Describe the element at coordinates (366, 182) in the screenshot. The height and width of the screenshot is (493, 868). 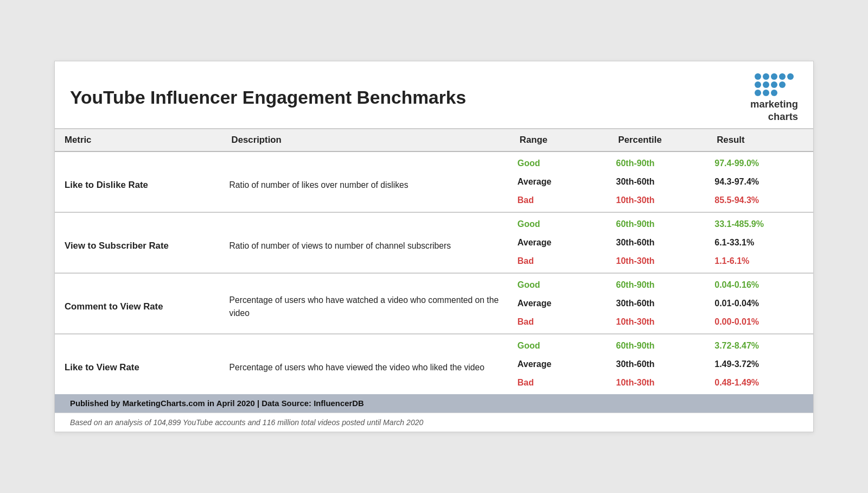
I see `description-cell: Ratio of number of likes over number of …` at that location.